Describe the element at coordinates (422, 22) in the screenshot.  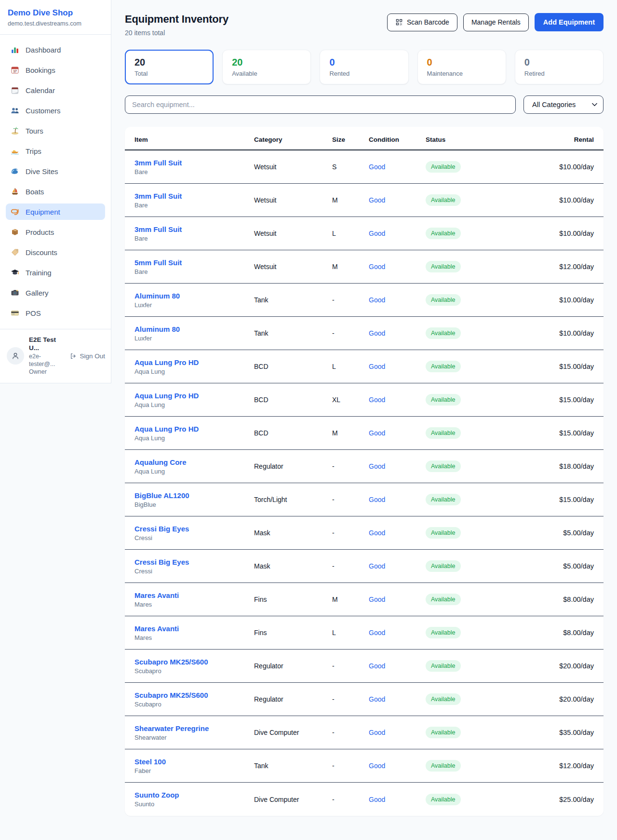
I see `scan-barcode-button: Scan Barcode` at that location.